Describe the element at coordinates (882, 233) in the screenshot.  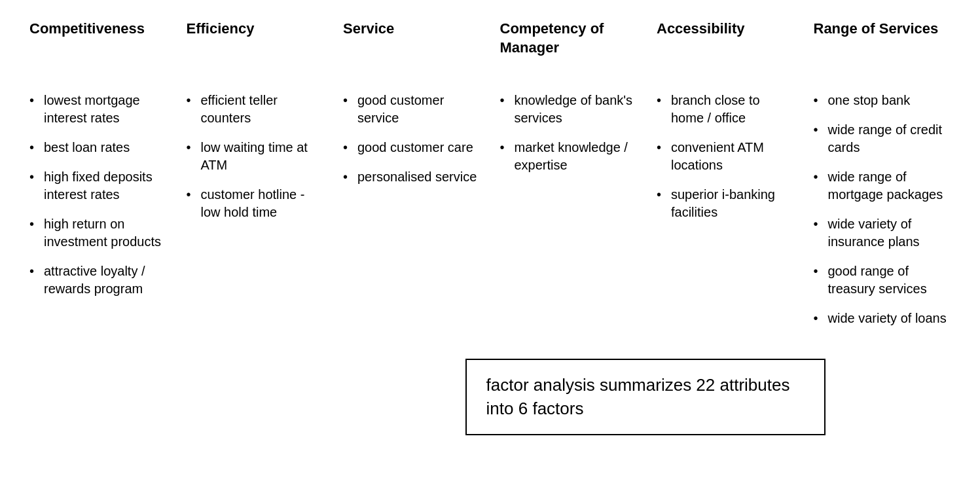
I see `list-item: wide variety of insurance plans` at that location.